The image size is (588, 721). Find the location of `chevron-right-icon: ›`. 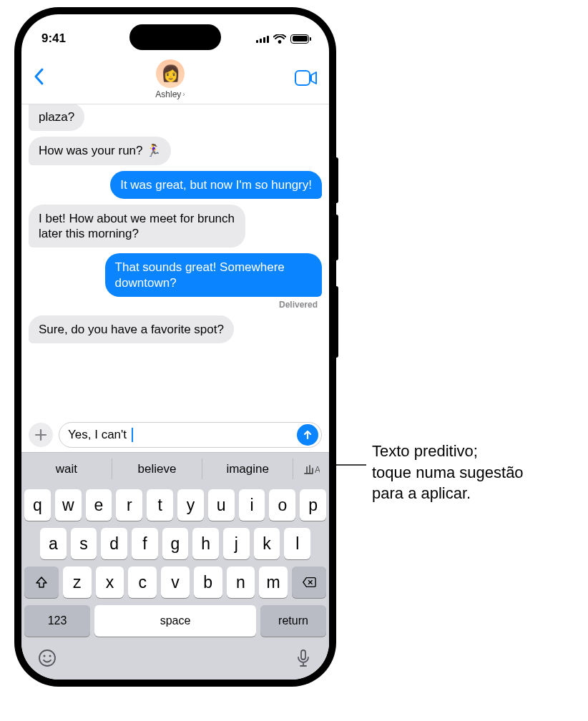

chevron-right-icon: › is located at coordinates (183, 94).